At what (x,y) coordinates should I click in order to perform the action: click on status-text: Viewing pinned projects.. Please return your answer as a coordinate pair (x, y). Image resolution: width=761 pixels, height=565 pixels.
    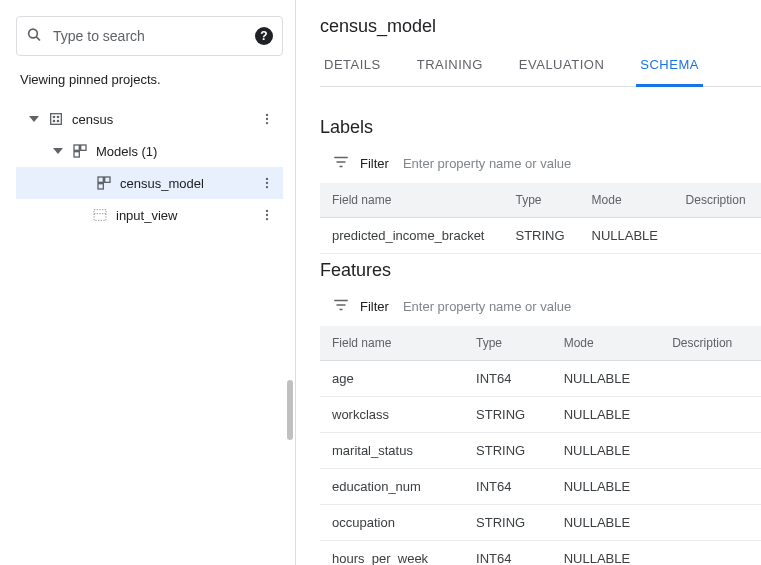
    Looking at the image, I should click on (150, 80).